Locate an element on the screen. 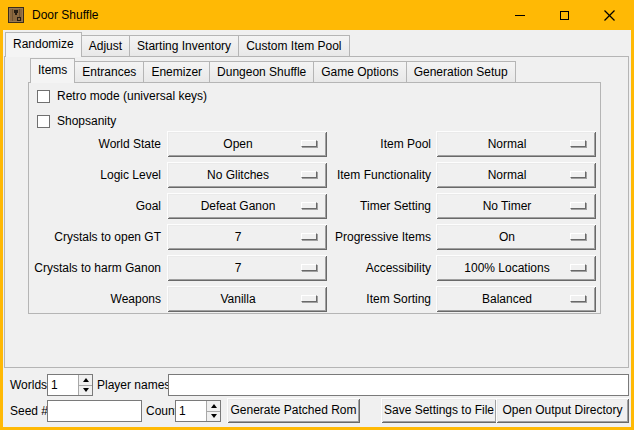 This screenshot has height=430, width=634. option-row: Crystals to harm Ganon 7 Accessibility 1… is located at coordinates (314, 268).